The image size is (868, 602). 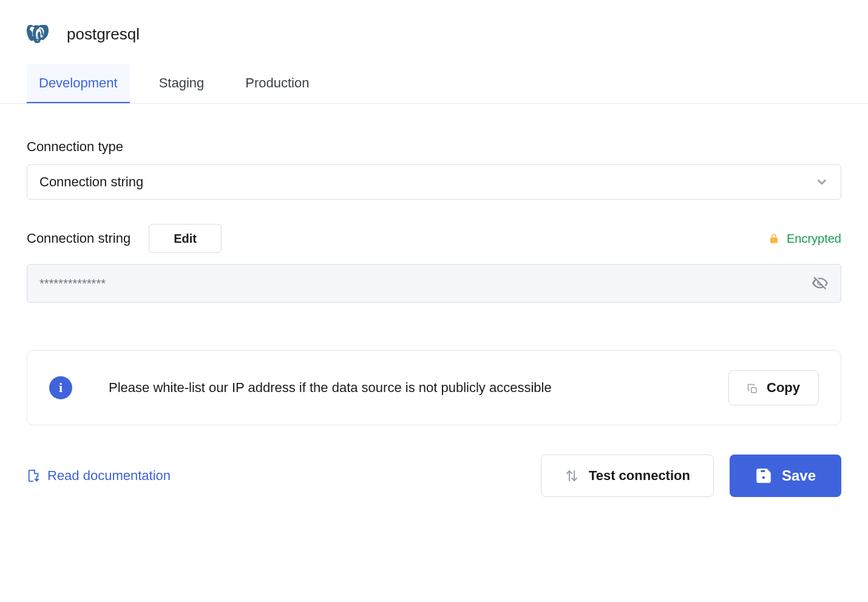 What do you see at coordinates (814, 239) in the screenshot?
I see `encrypted-label: Encrypted` at bounding box center [814, 239].